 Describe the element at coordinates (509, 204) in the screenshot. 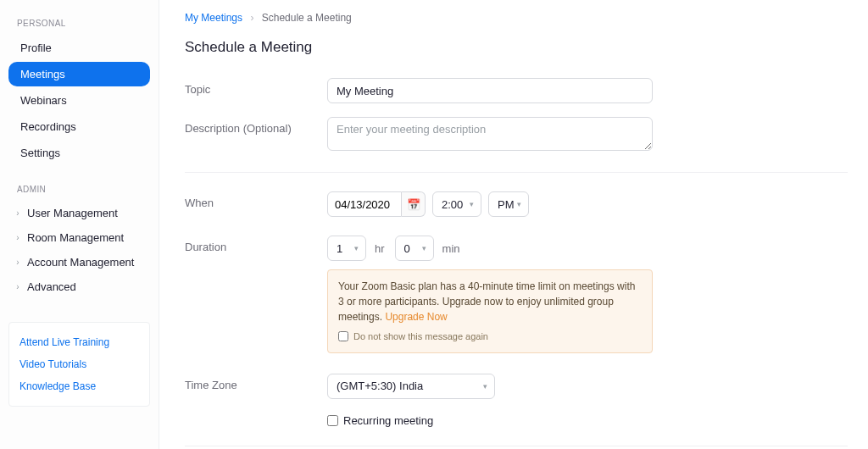

I see `ampm-select: PM ▾` at that location.